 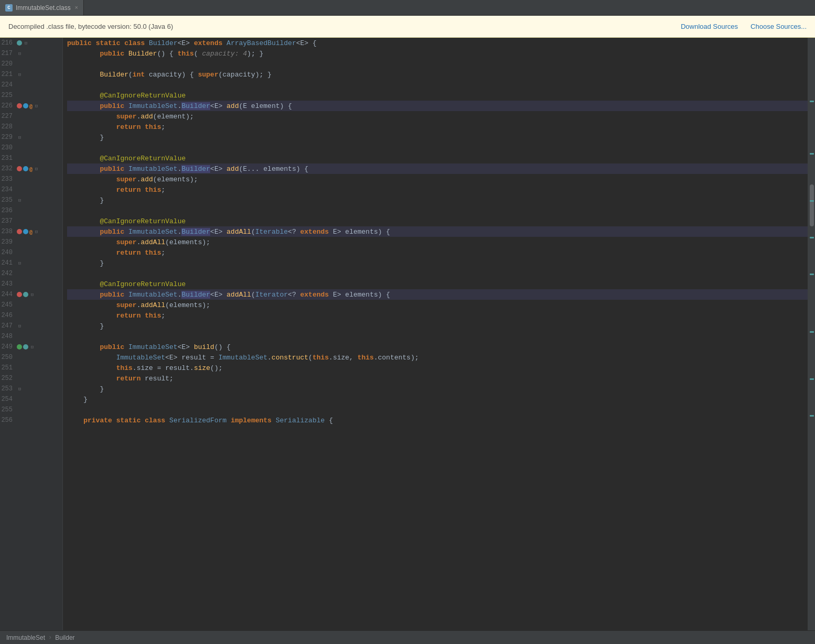 What do you see at coordinates (8, 274) in the screenshot?
I see `line-number: 242` at bounding box center [8, 274].